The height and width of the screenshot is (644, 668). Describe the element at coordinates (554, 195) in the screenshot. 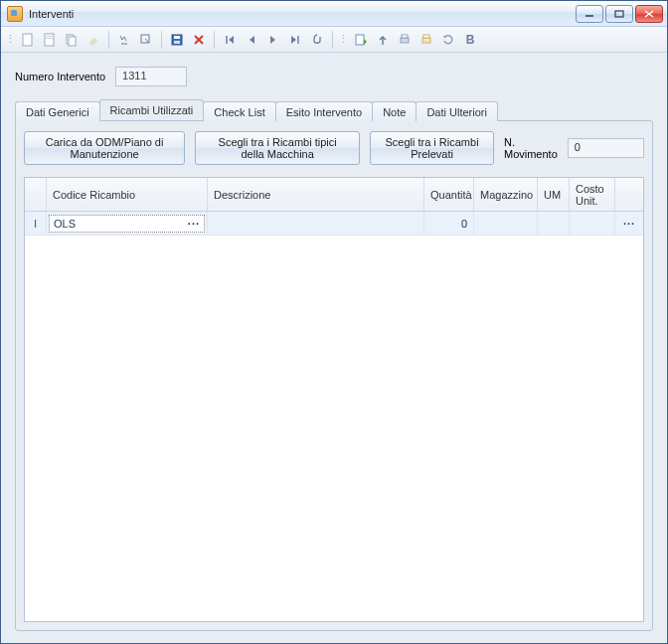

I see `col-um: UM` at that location.